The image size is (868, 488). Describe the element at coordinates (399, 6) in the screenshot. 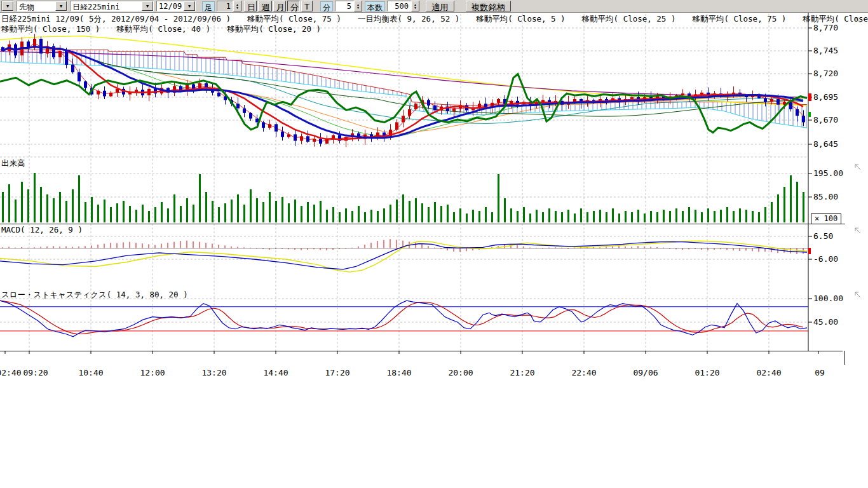

I see `bar-count-input: 500` at that location.